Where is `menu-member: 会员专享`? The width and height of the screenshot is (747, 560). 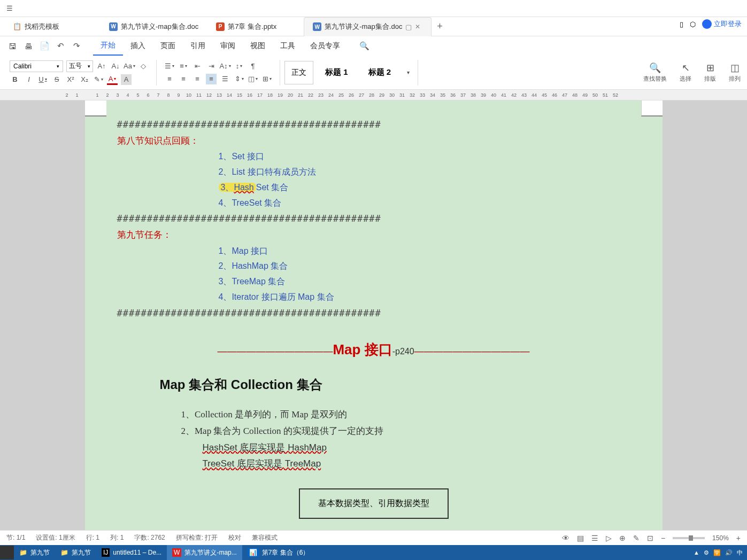
menu-member: 会员专享 is located at coordinates (325, 46).